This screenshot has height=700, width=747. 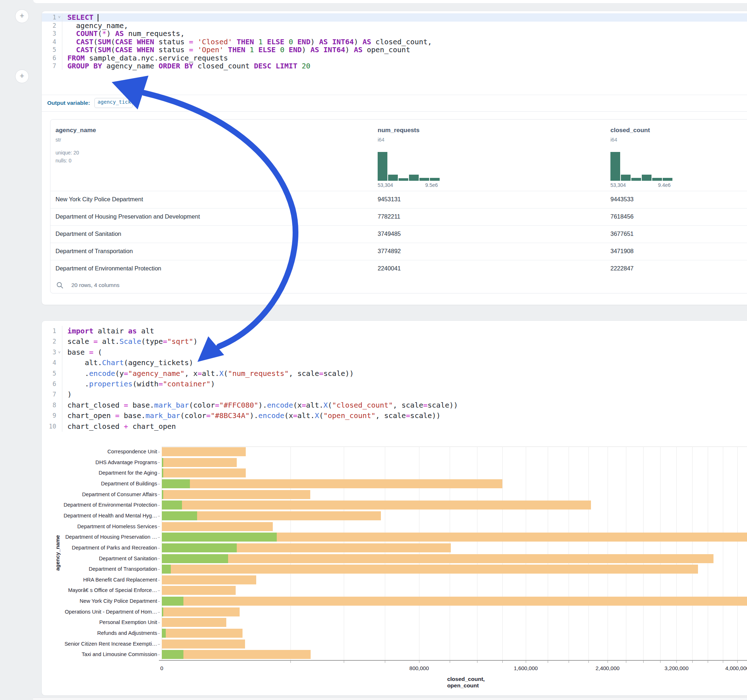 What do you see at coordinates (395, 352) in the screenshot?
I see `code-line: 3˅base = (` at bounding box center [395, 352].